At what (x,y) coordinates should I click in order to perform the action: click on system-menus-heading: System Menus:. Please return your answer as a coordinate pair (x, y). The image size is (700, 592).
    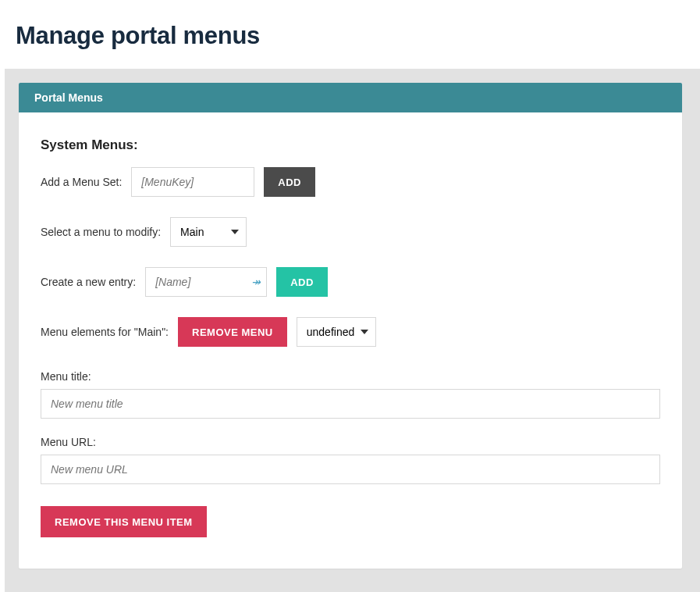
    Looking at the image, I should click on (350, 145).